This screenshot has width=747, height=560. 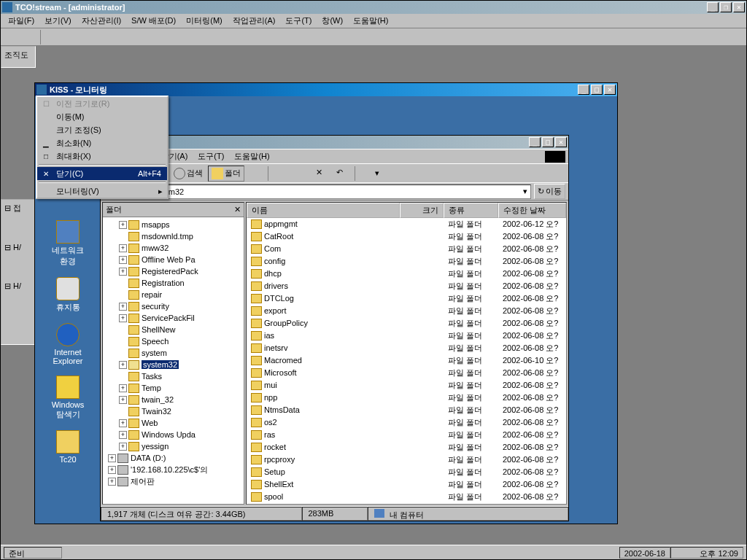 I want to click on list-item: rpcproxy파일 폴더2002-06-08 오?, so click(x=406, y=459).